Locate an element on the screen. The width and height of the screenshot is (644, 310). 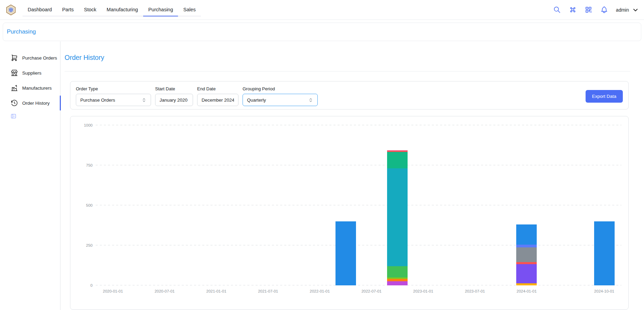
y-axis-tick-label: 0 is located at coordinates (92, 285).